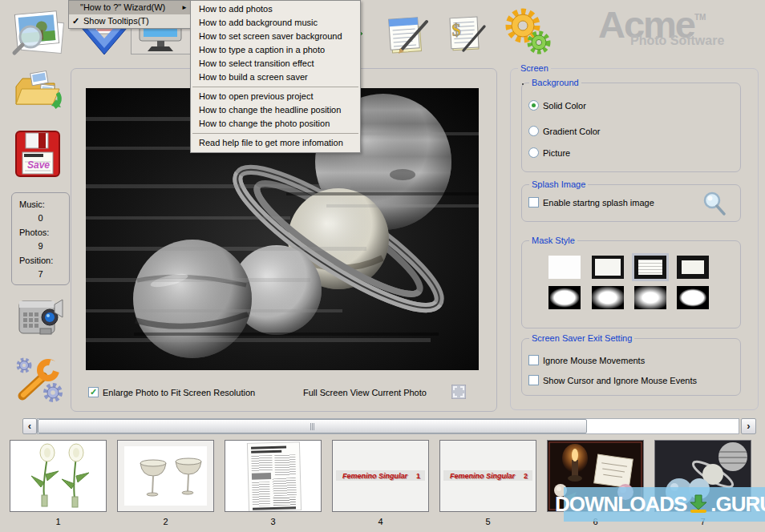 This screenshot has height=532, width=765. Describe the element at coordinates (631, 284) in the screenshot. I see `mask-style-groupbox: Mask Style` at that location.